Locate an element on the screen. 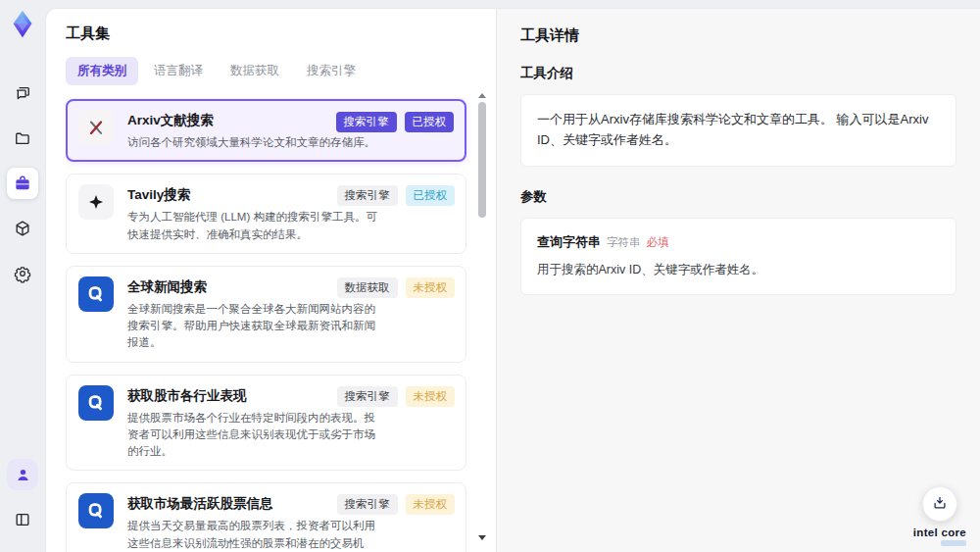 The width and height of the screenshot is (980, 552). gear-icon is located at coordinates (23, 274).